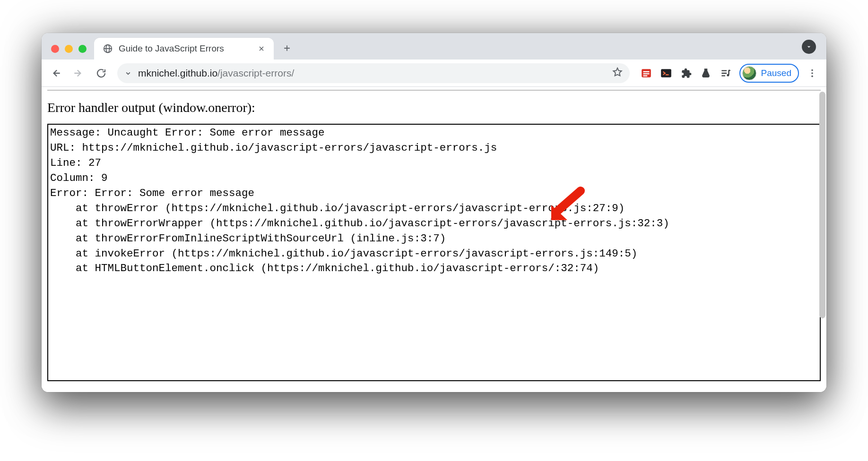  Describe the element at coordinates (812, 73) in the screenshot. I see `chrome-menu-button` at that location.